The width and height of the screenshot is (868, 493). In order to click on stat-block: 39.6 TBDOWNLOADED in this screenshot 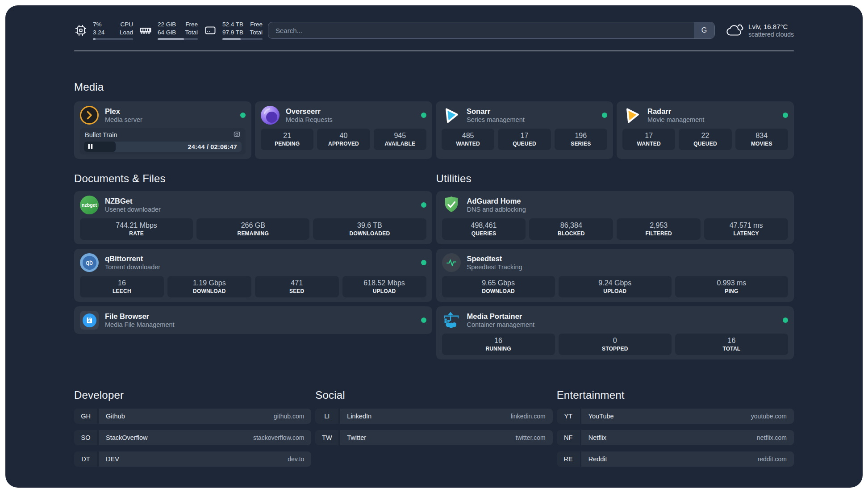, I will do `click(370, 229)`.